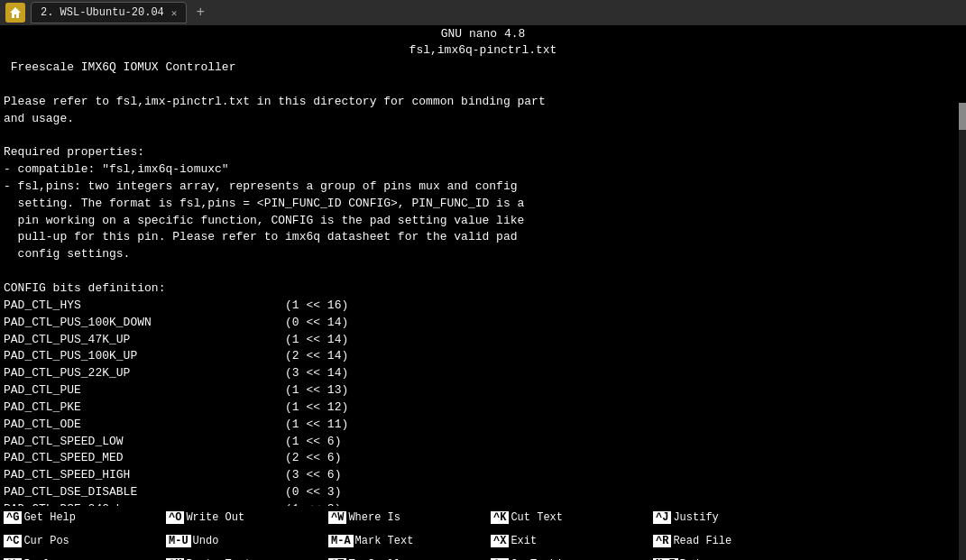 The image size is (966, 560). What do you see at coordinates (523, 541) in the screenshot?
I see `shortcut-label-8: Exit` at bounding box center [523, 541].